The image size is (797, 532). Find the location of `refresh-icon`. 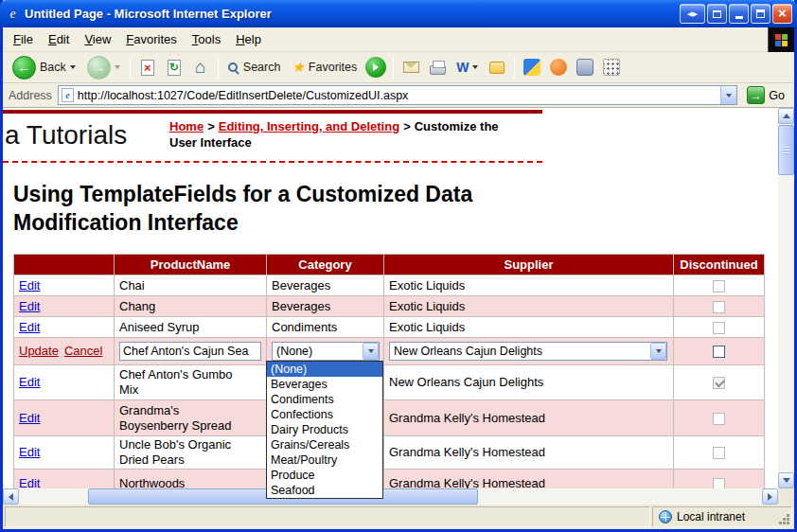

refresh-icon is located at coordinates (174, 68).